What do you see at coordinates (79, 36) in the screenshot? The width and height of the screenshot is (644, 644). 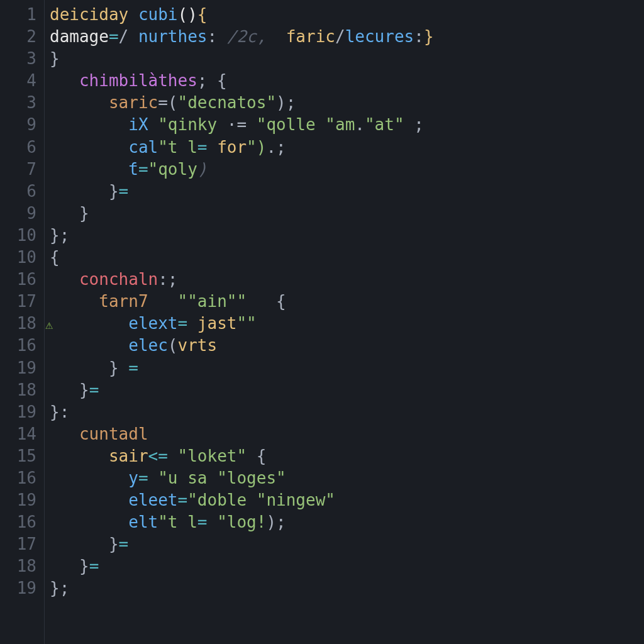 I see `token: damage` at bounding box center [79, 36].